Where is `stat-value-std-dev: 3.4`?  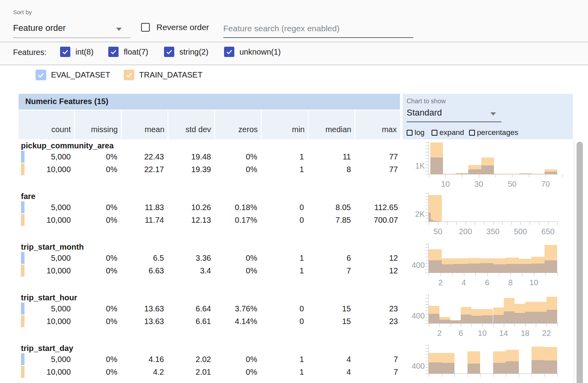
stat-value-std-dev: 3.4 is located at coordinates (190, 271).